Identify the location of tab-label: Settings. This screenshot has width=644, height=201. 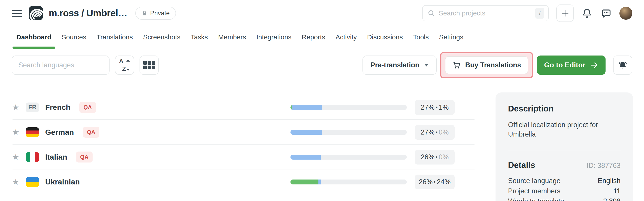
(451, 37).